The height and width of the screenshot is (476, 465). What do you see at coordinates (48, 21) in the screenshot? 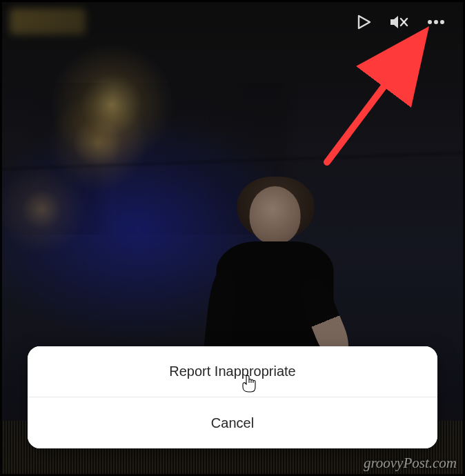
I see `username-tag-blurred` at bounding box center [48, 21].